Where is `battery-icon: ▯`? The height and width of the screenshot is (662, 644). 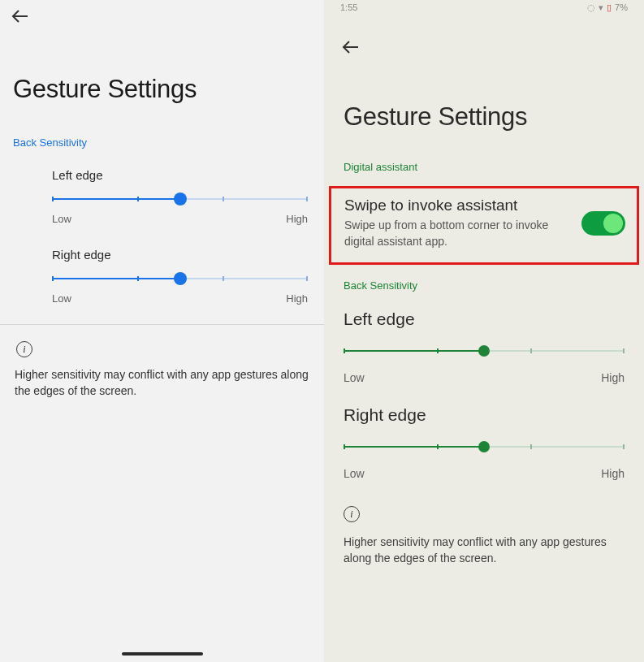 battery-icon: ▯ is located at coordinates (609, 8).